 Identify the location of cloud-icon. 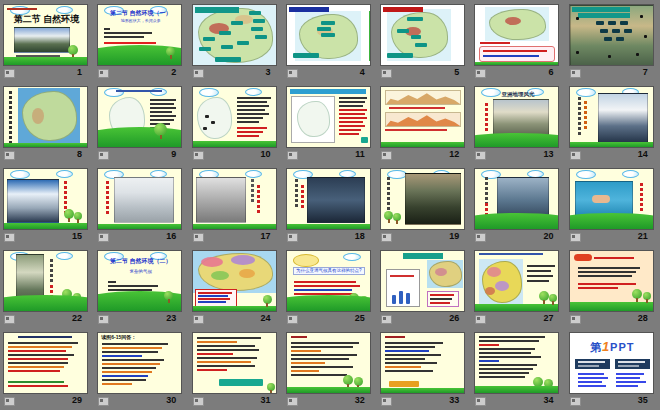
(586, 92).